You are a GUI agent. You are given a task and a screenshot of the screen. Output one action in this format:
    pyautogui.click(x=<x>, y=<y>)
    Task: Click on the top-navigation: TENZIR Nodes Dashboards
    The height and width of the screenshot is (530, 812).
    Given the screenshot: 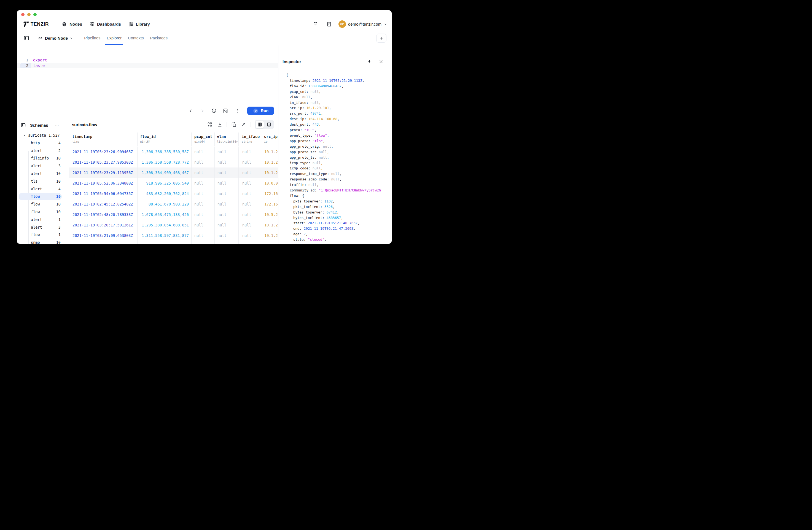 What is the action you would take?
    pyautogui.click(x=204, y=20)
    